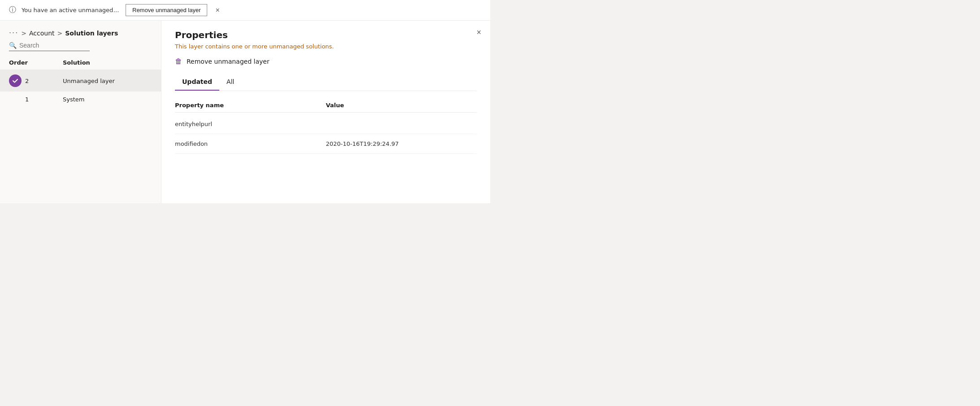 The width and height of the screenshot is (980, 406). I want to click on prop-col-name-header: Property name, so click(250, 105).